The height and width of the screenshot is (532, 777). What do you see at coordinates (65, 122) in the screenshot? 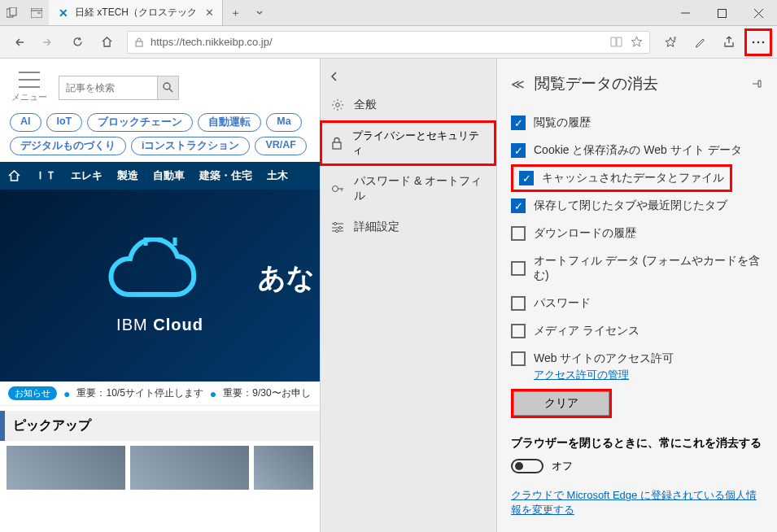
I see `tag-iot: IoT` at bounding box center [65, 122].